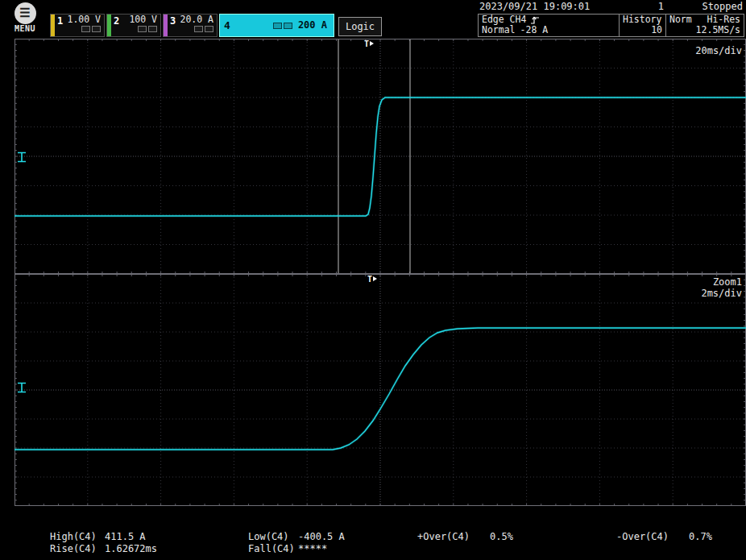  What do you see at coordinates (25, 29) in the screenshot?
I see `menu-label: MENU` at bounding box center [25, 29].